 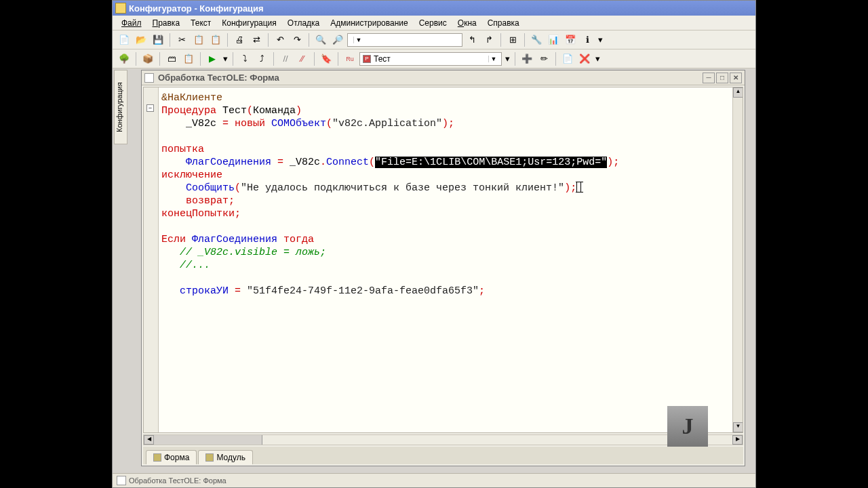 I want to click on form-icon: 📋, so click(x=189, y=59).